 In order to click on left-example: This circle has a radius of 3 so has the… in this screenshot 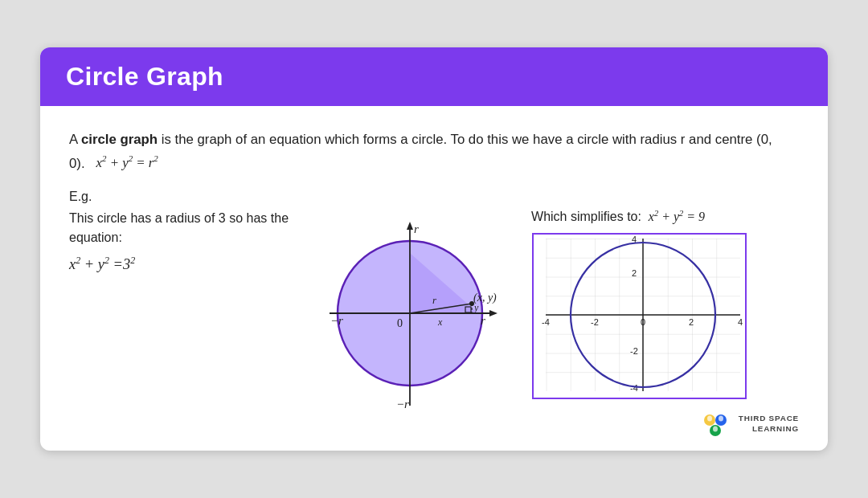, I will do `click(178, 246)`.